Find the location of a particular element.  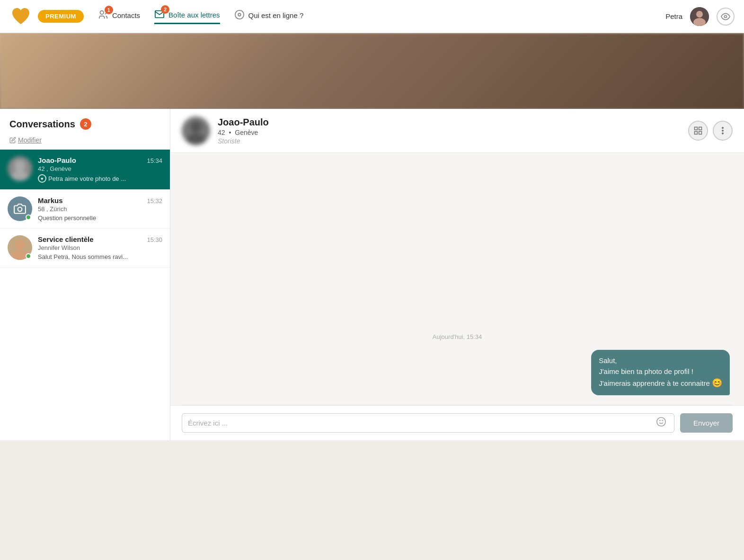

conv-item-joao-paulo: Joao-Paulo 15:34 42 , Genève ♥ Petra aim… is located at coordinates (85, 169).